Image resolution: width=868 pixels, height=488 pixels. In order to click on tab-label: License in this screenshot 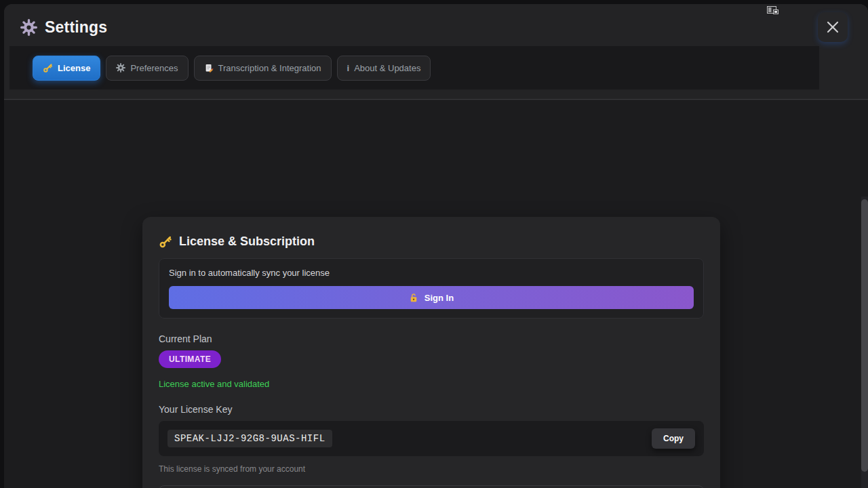, I will do `click(74, 68)`.